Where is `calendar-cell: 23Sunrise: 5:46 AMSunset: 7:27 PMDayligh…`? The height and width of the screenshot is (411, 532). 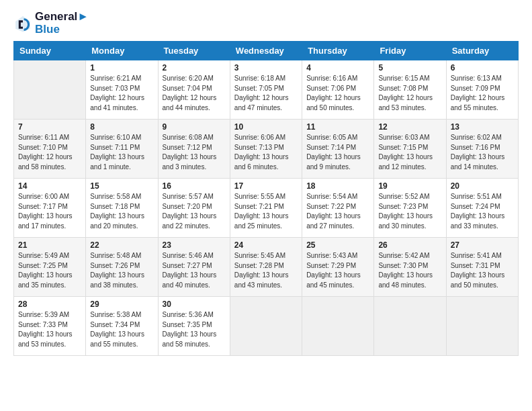 calendar-cell: 23Sunrise: 5:46 AMSunset: 7:27 PMDayligh… is located at coordinates (193, 267).